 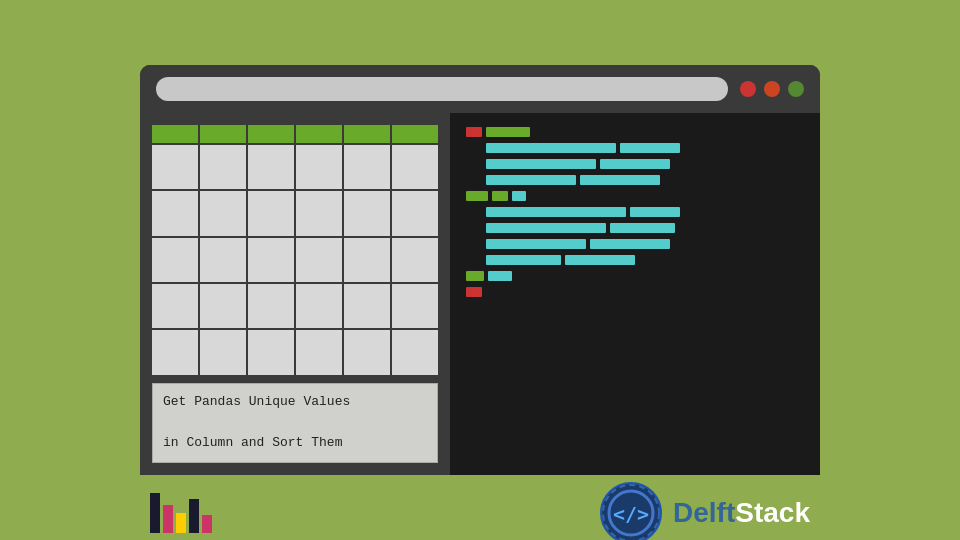 I want to click on spreadsheet, so click(x=295, y=250).